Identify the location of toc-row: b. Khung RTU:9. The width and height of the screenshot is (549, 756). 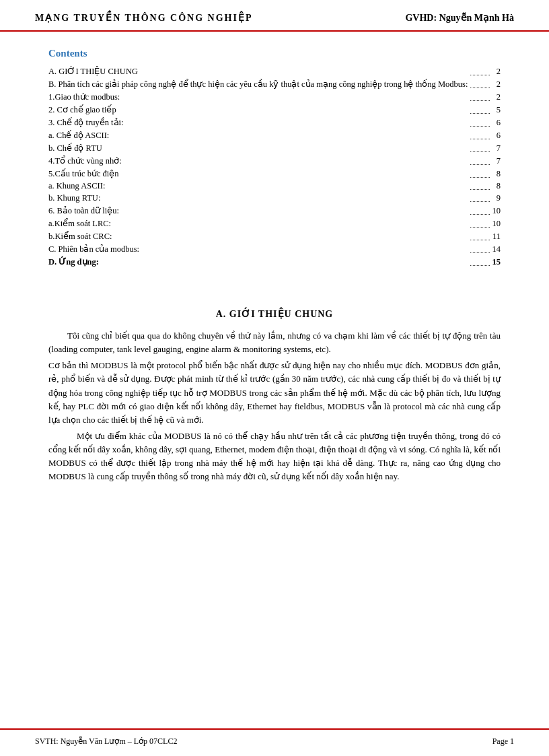
(274, 198).